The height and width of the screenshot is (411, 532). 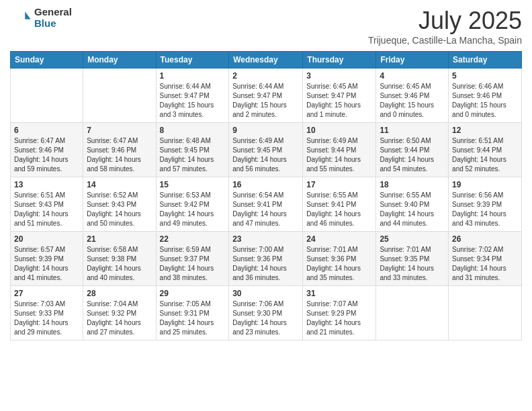 I want to click on day-detail: Sunrise: 6:58 AM Sunset: 9:38 PM Dayligh…, so click(x=120, y=264).